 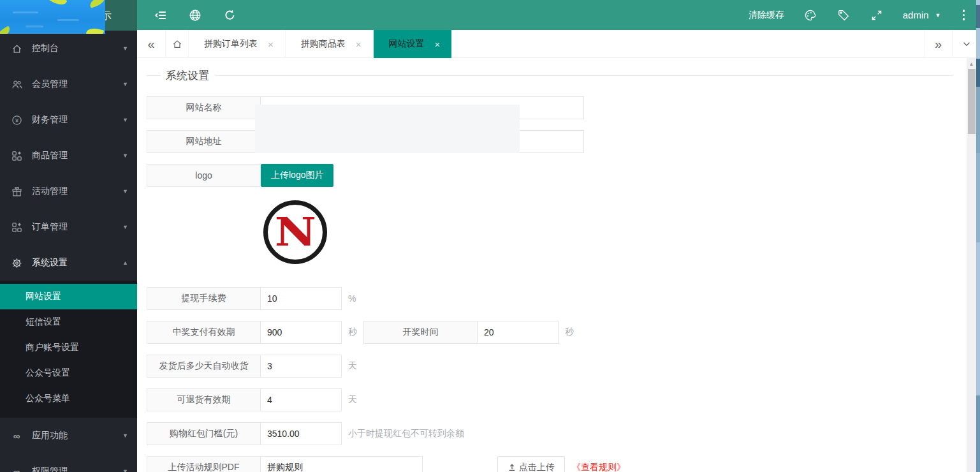 What do you see at coordinates (569, 332) in the screenshot?
I see `draw-time-unit: 秒` at bounding box center [569, 332].